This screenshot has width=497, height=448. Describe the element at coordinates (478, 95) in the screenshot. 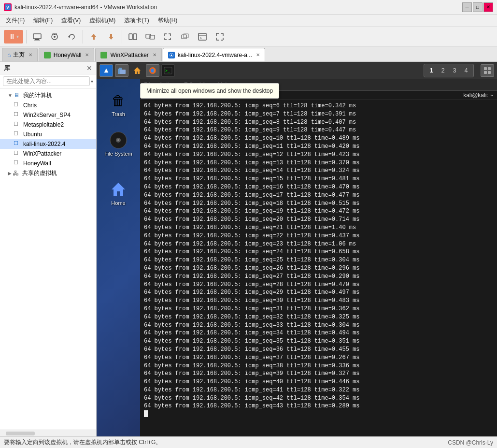

I see `terminal-title-text: kali@kali: ~` at that location.